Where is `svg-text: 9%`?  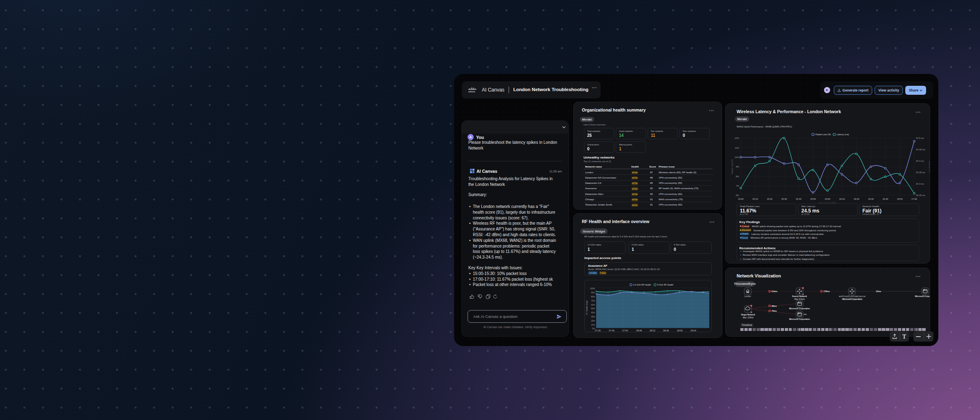 svg-text: 9% is located at coordinates (737, 167).